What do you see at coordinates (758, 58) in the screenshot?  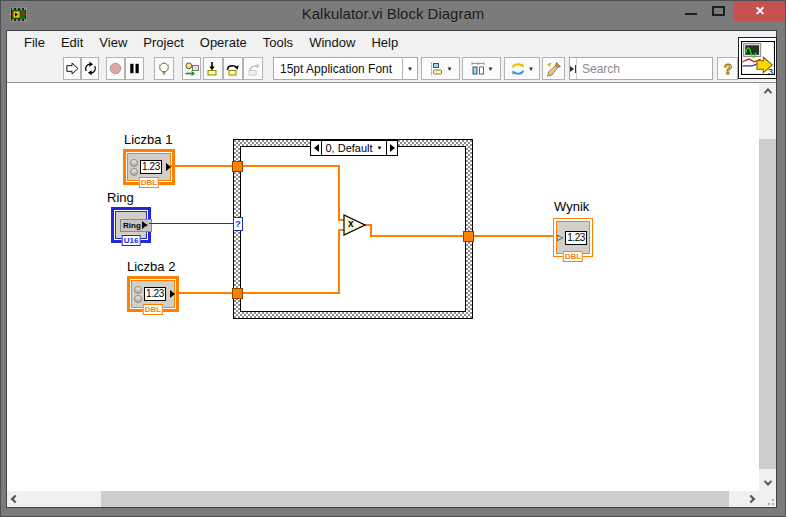 I see `vi-icon-button: 3` at bounding box center [758, 58].